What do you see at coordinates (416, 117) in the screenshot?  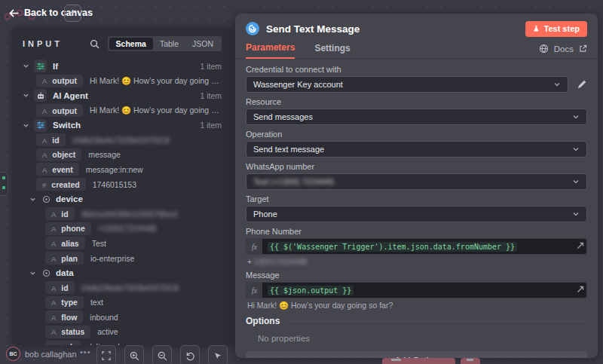 I see `resource-select: Send messages` at bounding box center [416, 117].